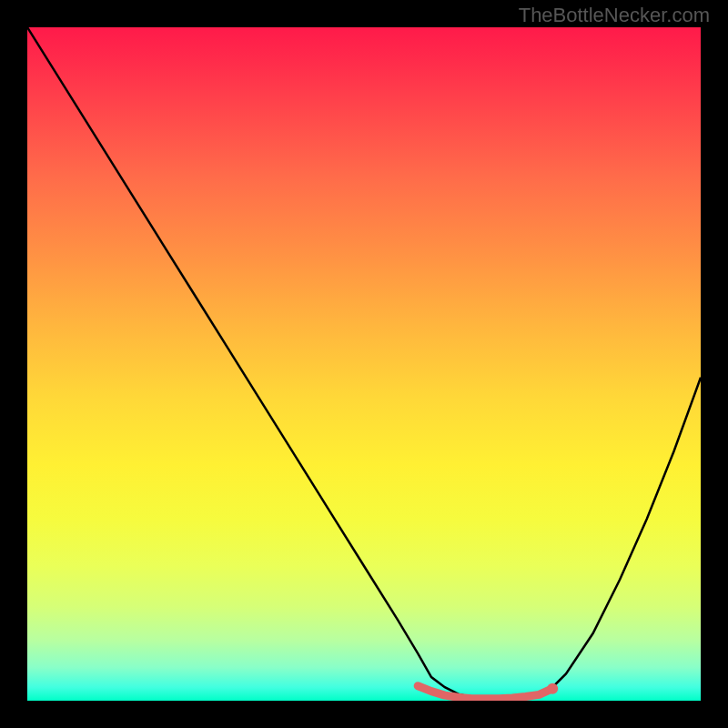 The width and height of the screenshot is (728, 728). I want to click on watermark-text: TheBottleNecker.com, so click(614, 15).